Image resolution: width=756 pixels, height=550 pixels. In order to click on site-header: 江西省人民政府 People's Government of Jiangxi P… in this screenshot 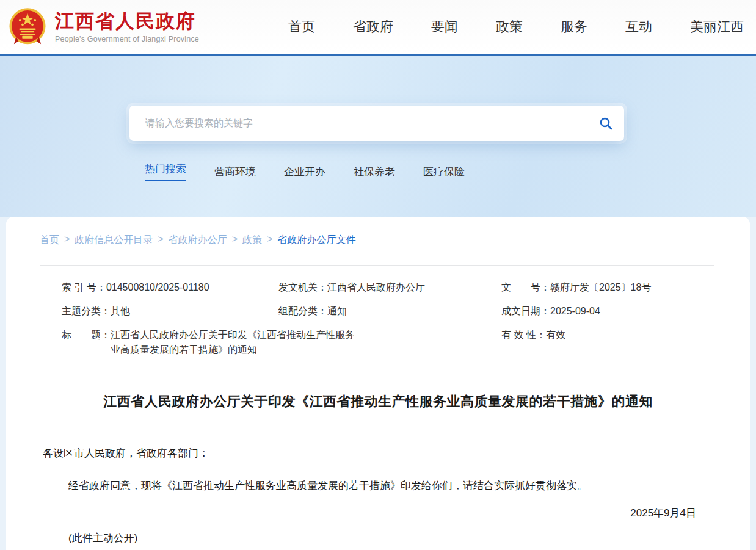, I will do `click(378, 27)`.